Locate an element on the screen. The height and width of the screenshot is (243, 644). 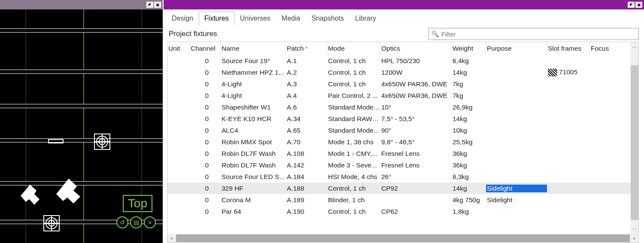
column-header: Name is located at coordinates (253, 49).